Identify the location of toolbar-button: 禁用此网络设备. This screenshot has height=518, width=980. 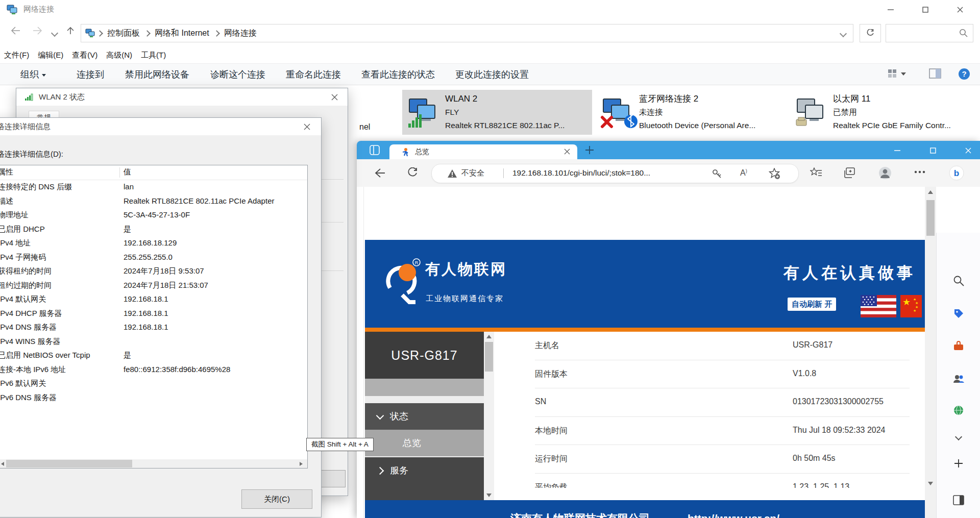
(157, 75).